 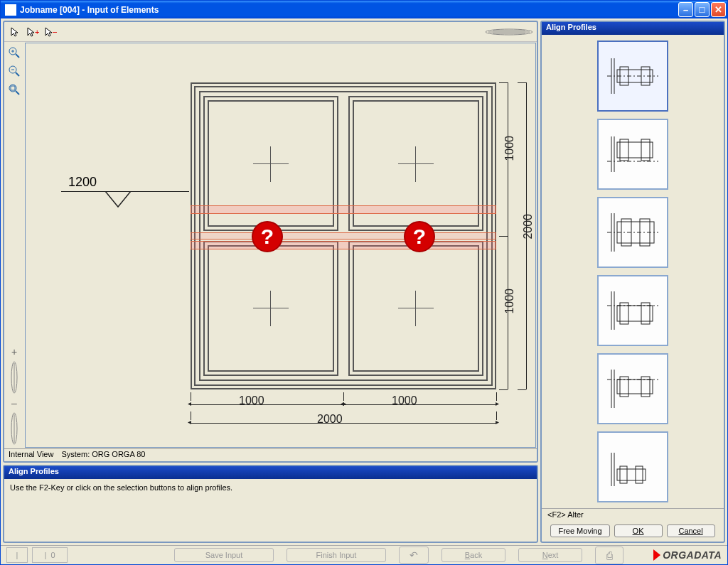 I want to click on next-button: Next, so click(x=550, y=555).